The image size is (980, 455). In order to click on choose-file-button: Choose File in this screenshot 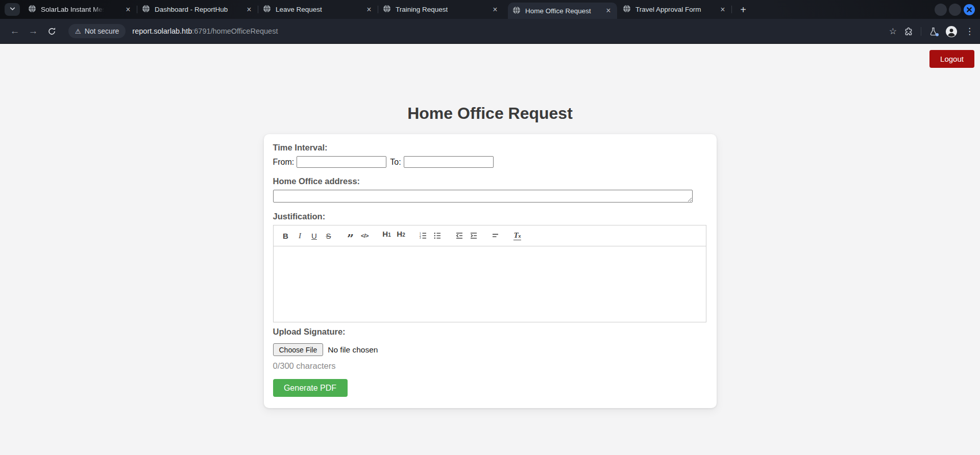, I will do `click(298, 350)`.